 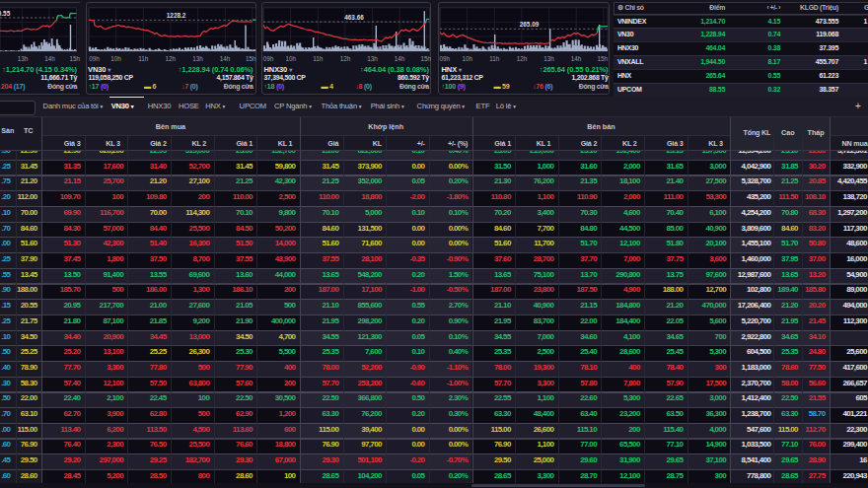 I want to click on svg-text: 1228.2, so click(x=177, y=16).